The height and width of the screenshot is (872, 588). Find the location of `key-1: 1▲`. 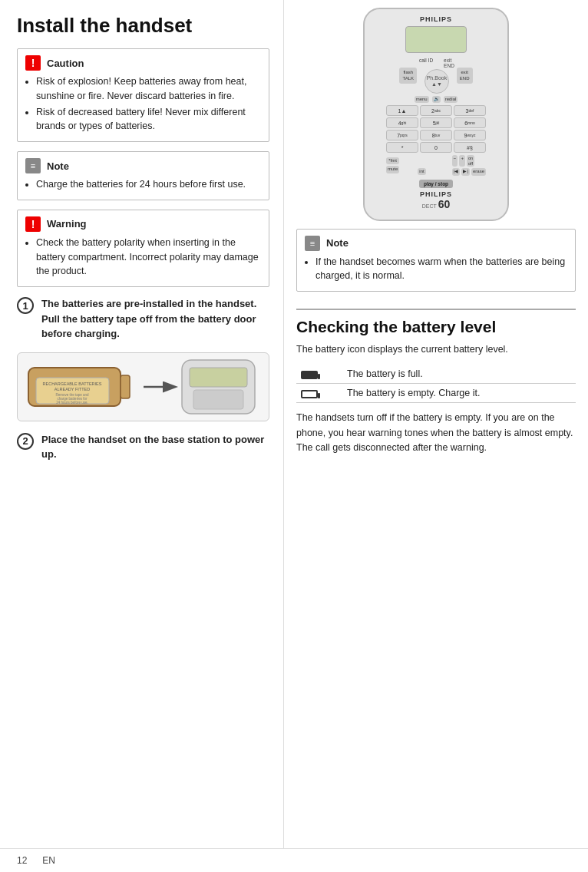

key-1: 1▲ is located at coordinates (402, 111).